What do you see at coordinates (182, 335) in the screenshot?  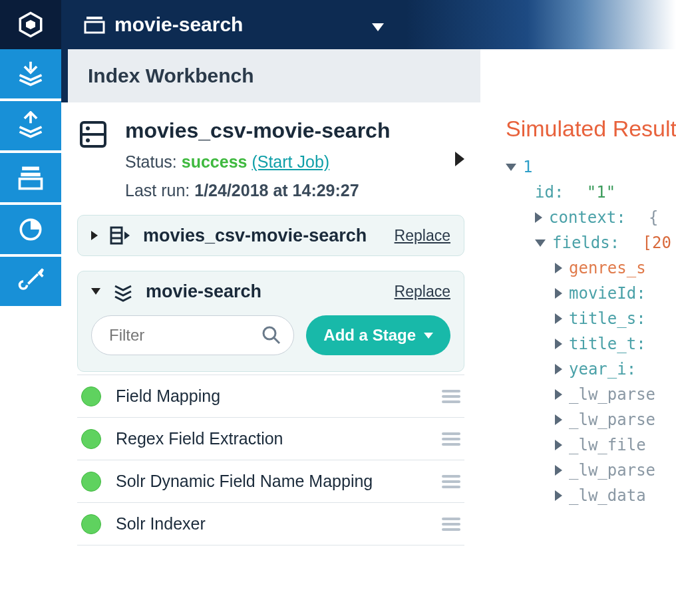 I see `filter-field` at bounding box center [182, 335].